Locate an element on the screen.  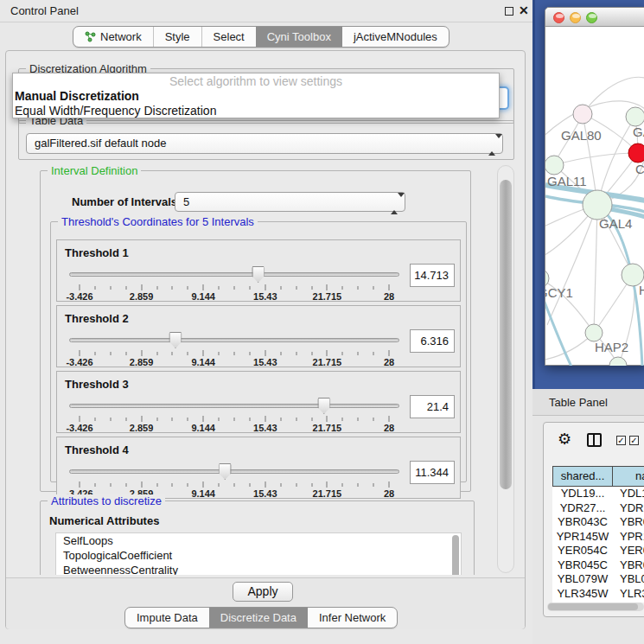
table-panel: Table Panel ⚙ ✓ ✓ shared... na YDL19...Y… is located at coordinates (588, 517).